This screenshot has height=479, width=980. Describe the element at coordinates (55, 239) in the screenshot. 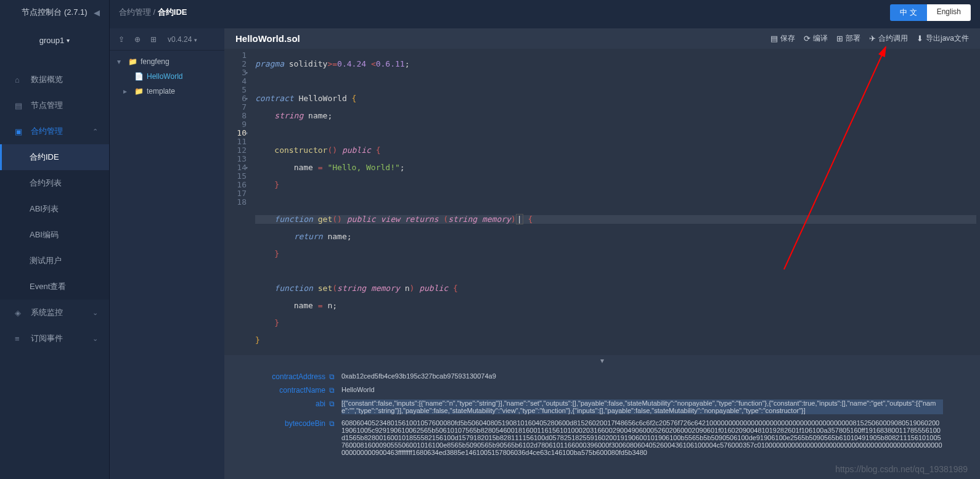

I see `sidebar: 节点控制台 (2.7.1) ◀ group1▾ ⌂数据概览 ▤节点管理 ▣合约管…` at that location.